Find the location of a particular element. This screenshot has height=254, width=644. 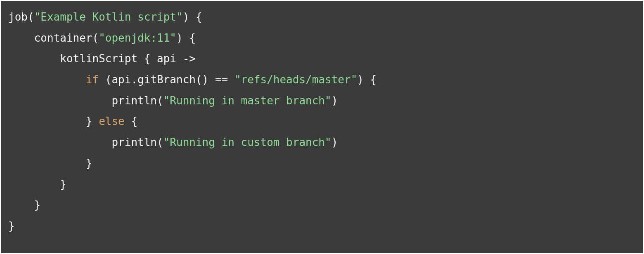

code-text: container( is located at coordinates (54, 38).